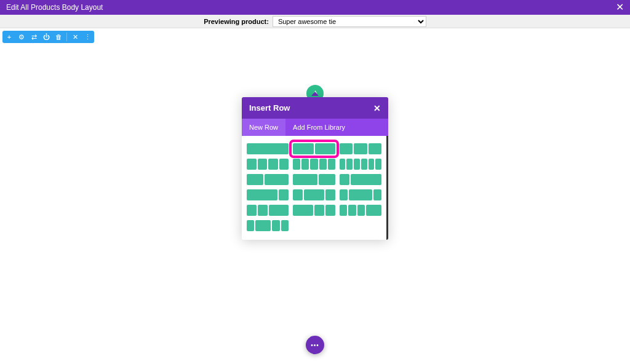  I want to click on modal-title: Insert Row, so click(269, 108).